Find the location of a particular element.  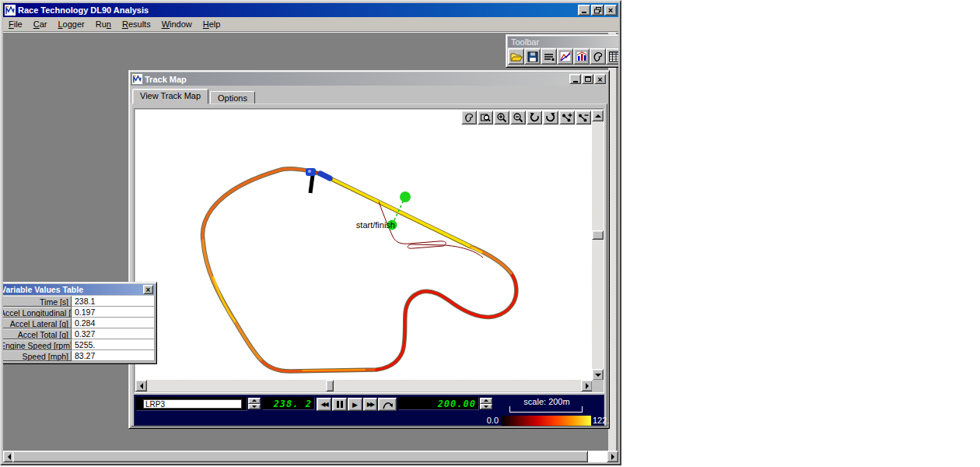

track-map-close-button: × is located at coordinates (600, 79).